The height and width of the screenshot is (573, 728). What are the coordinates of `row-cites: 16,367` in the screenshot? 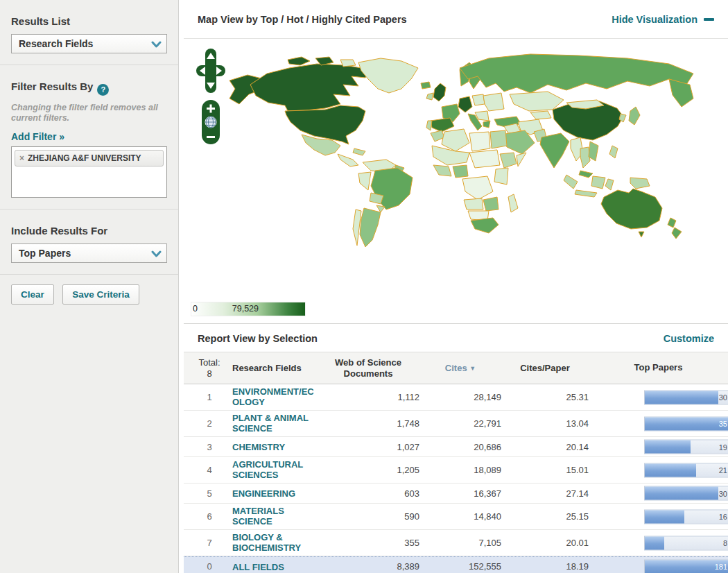 It's located at (460, 494).